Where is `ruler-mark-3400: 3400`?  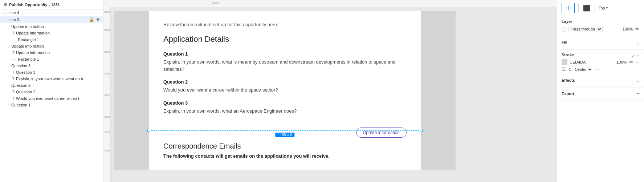
ruler-mark-3400: 3400 is located at coordinates (107, 30).